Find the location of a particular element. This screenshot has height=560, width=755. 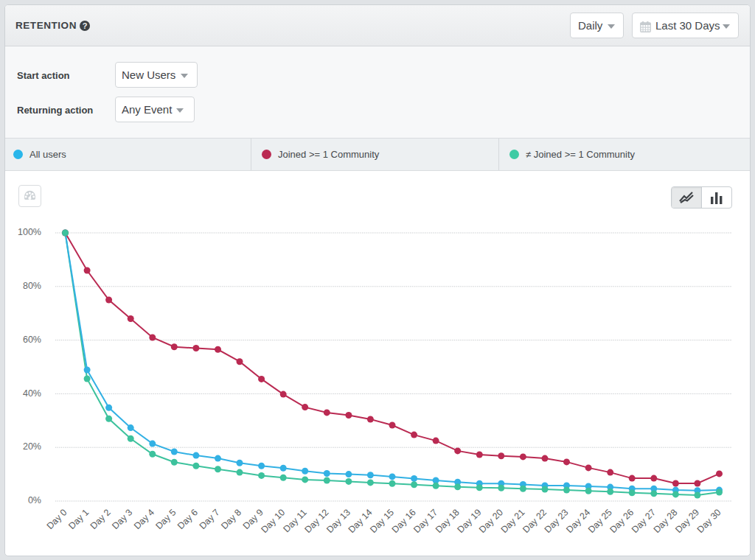

svg-text: Day 26 is located at coordinates (622, 521).